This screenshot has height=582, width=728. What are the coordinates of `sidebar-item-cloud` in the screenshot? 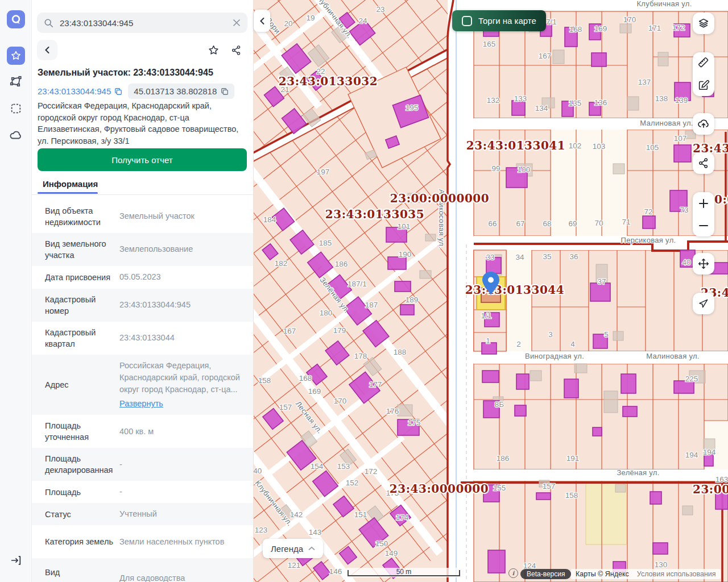 It's located at (16, 135).